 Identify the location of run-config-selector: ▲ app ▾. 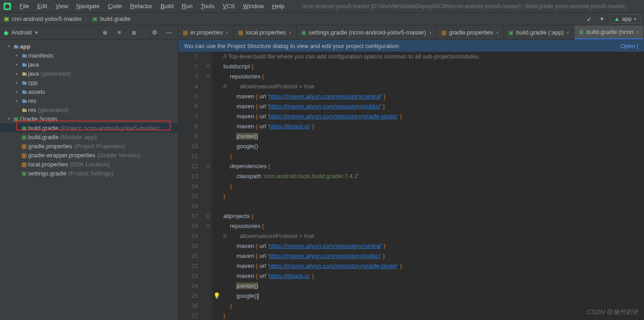
(625, 19).